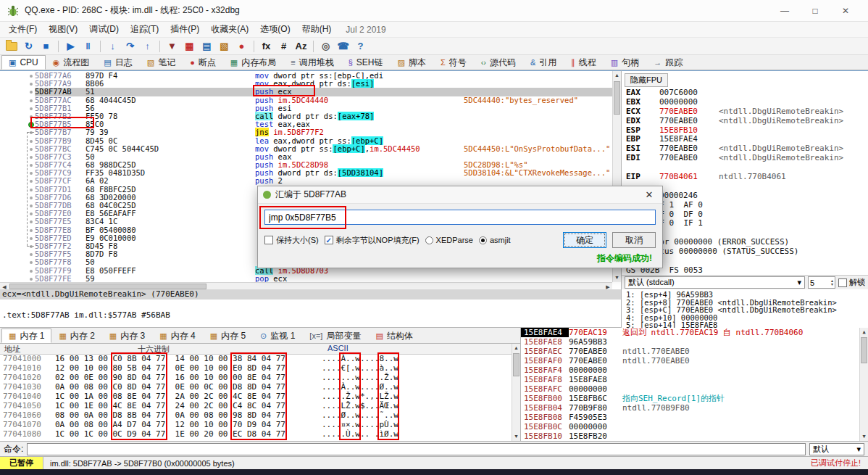  Describe the element at coordinates (255, 415) in the screenshot. I see `dump-row-77041060: 7704106008 00 0A 00 D8 8B 04 77 0A 00 08…` at that location.